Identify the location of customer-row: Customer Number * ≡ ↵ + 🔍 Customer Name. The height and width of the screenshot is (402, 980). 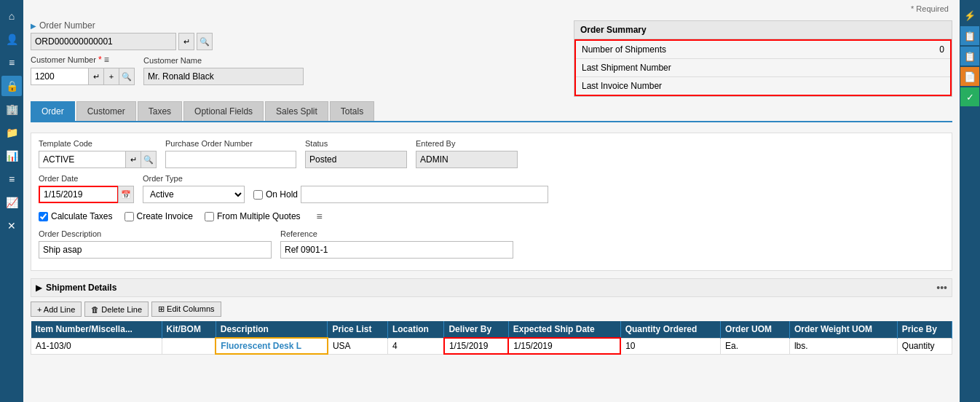
(298, 70).